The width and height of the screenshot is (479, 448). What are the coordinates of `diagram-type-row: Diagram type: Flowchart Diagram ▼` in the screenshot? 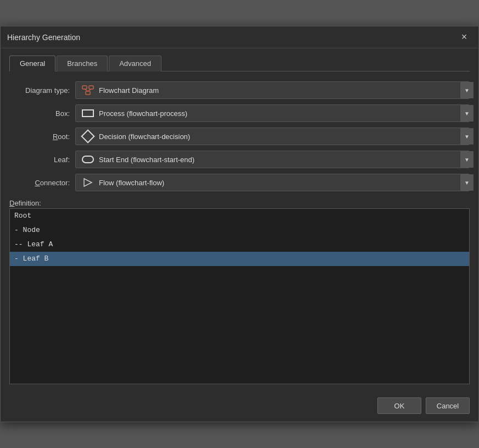 It's located at (239, 90).